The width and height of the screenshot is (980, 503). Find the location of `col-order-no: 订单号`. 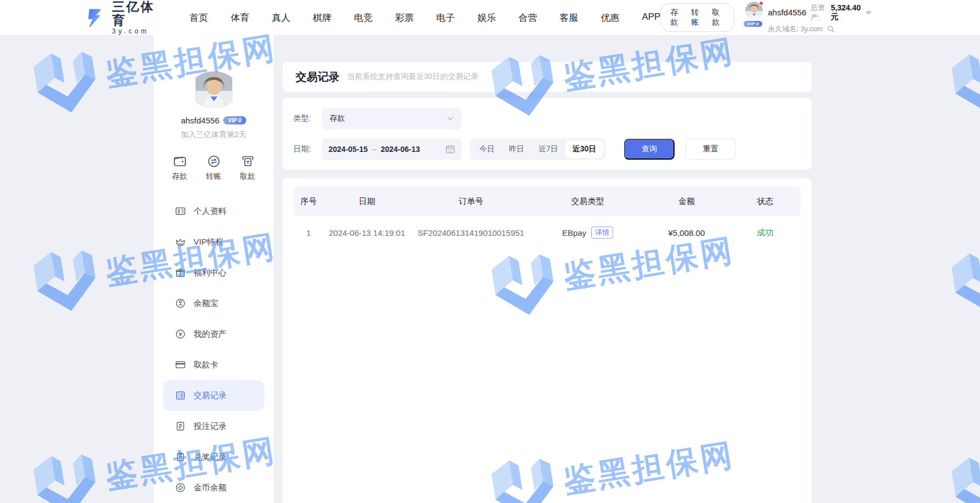

col-order-no: 订单号 is located at coordinates (471, 202).